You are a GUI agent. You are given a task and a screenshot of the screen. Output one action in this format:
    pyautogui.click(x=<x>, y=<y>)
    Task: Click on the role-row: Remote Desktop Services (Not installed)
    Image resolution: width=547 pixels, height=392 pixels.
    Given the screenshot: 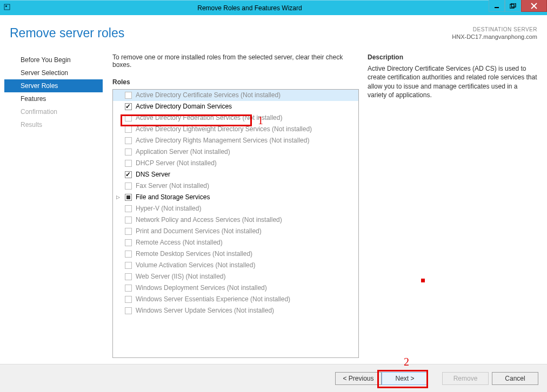 What is the action you would take?
    pyautogui.click(x=236, y=254)
    